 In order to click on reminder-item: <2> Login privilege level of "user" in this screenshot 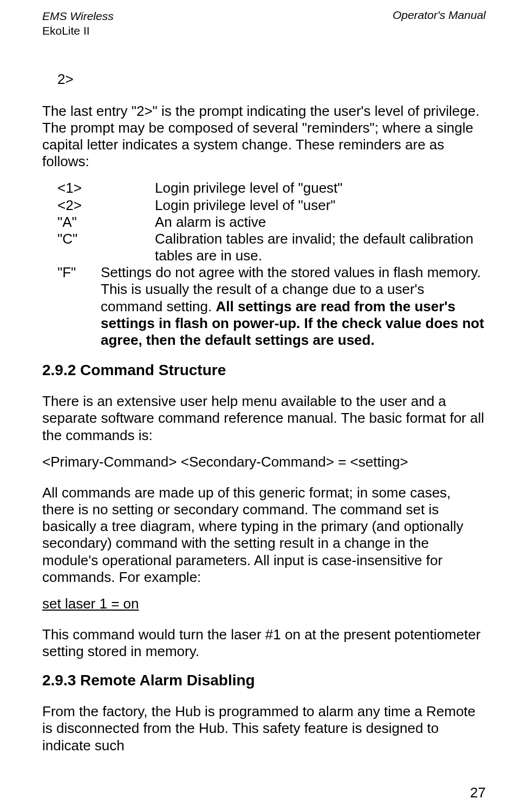, I will do `click(272, 206)`.